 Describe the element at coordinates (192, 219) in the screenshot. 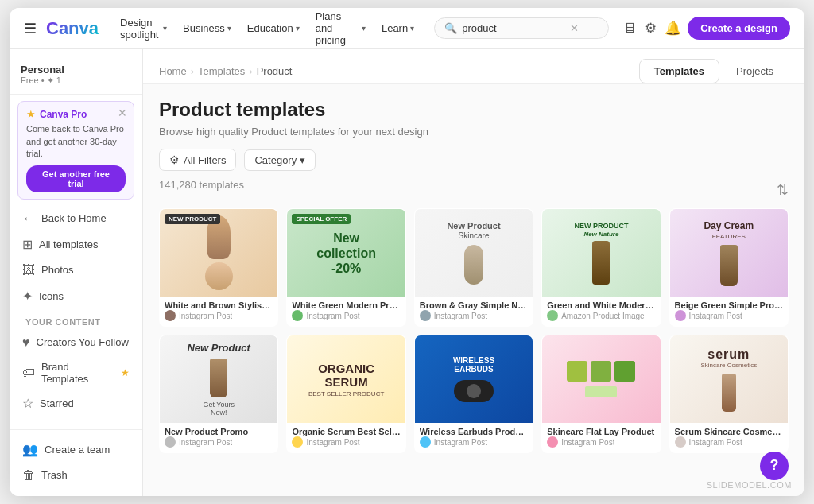

I see `new-badge: NEW PRODUCT` at that location.